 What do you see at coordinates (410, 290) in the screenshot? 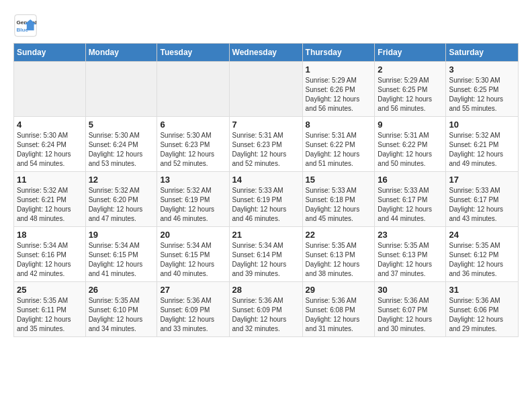
I see `day-number: 30` at bounding box center [410, 290].